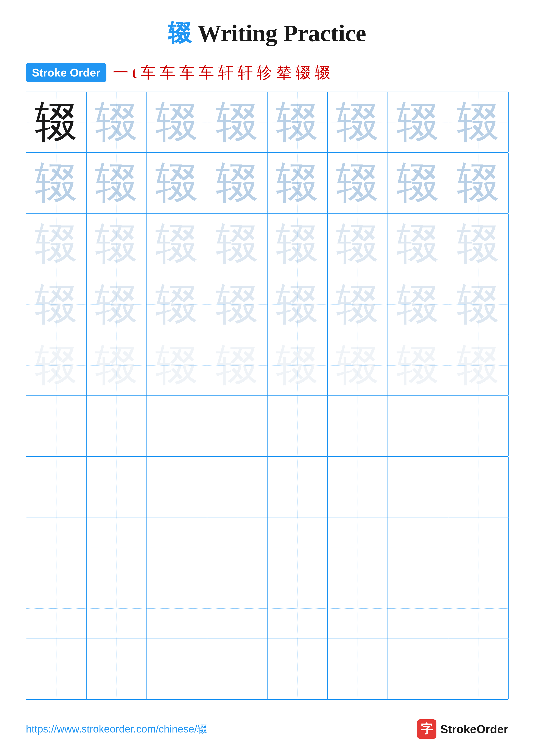 This screenshot has height=756, width=534. Describe the element at coordinates (358, 304) in the screenshot. I see `cell-4-6: 辍` at that location.